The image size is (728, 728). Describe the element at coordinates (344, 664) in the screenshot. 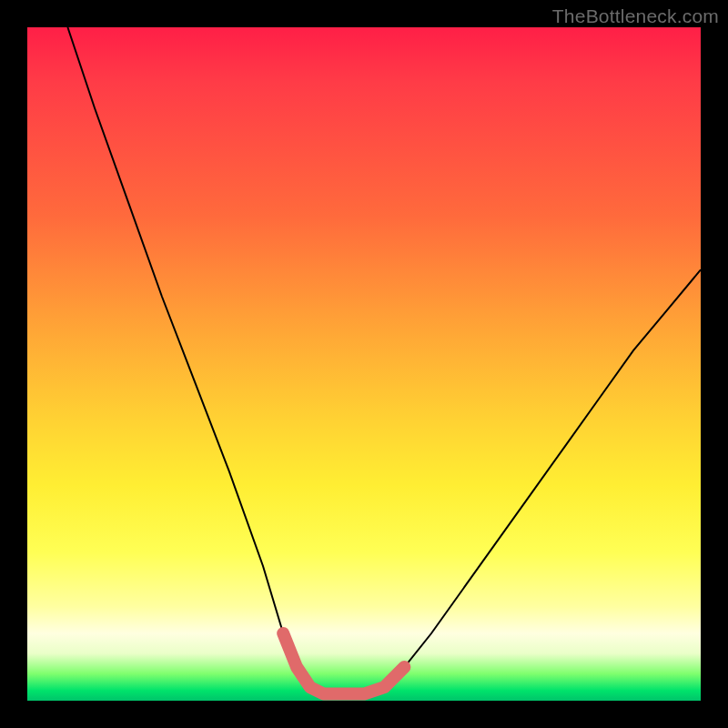

I see `bottleneck-highlight` at that location.